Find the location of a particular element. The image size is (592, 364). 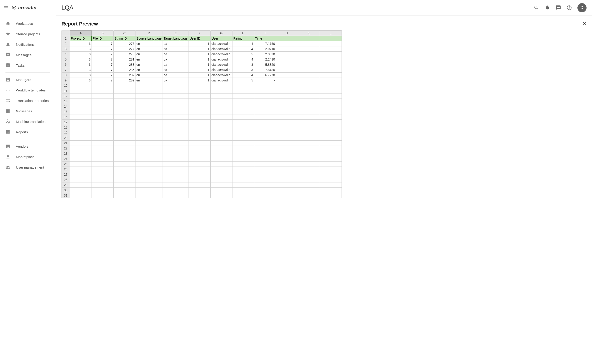

sidebar-item-machine-translation: Machine translation is located at coordinates (28, 121).